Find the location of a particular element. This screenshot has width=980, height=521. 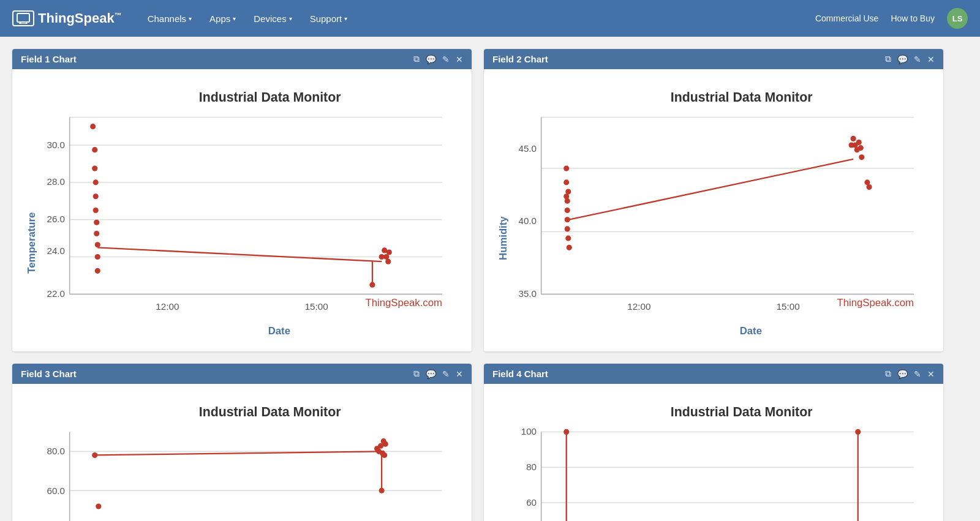

field3-edit-icon: ✎ is located at coordinates (446, 374).